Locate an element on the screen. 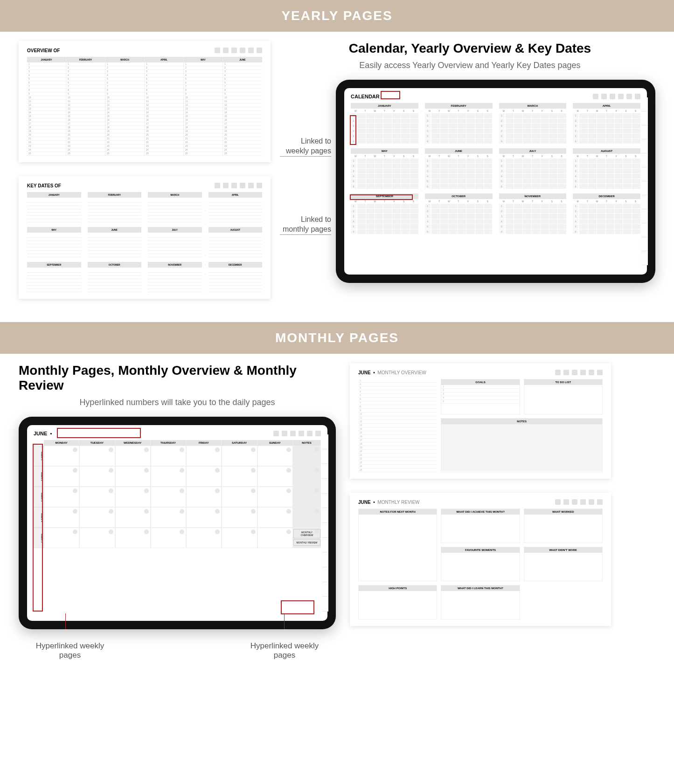 Image resolution: width=674 pixels, height=784 pixels. monthly-promo-sub: Hyperlinked numbers will take you to the… is located at coordinates (177, 403).